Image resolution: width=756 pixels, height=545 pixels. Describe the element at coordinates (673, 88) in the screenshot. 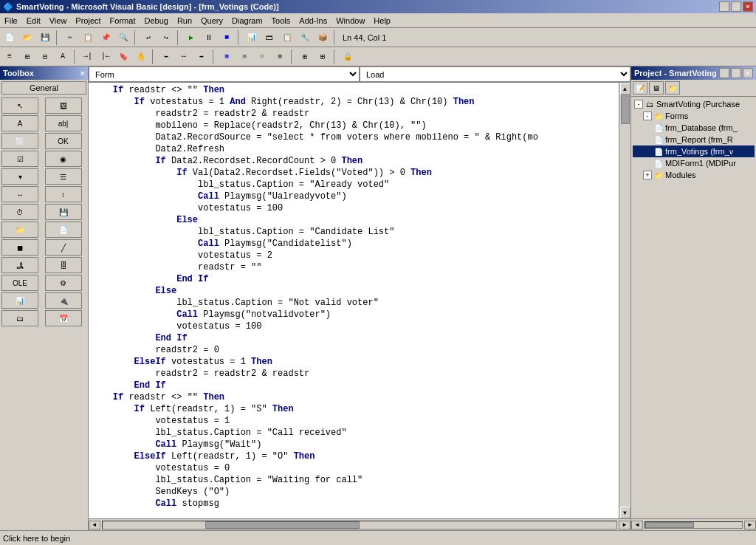

I see `proj-toggle: 📁` at that location.